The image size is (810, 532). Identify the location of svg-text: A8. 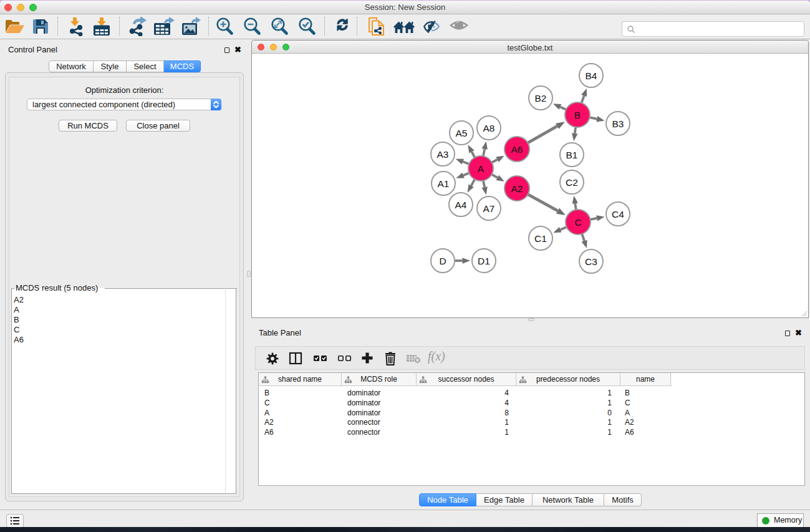
(489, 128).